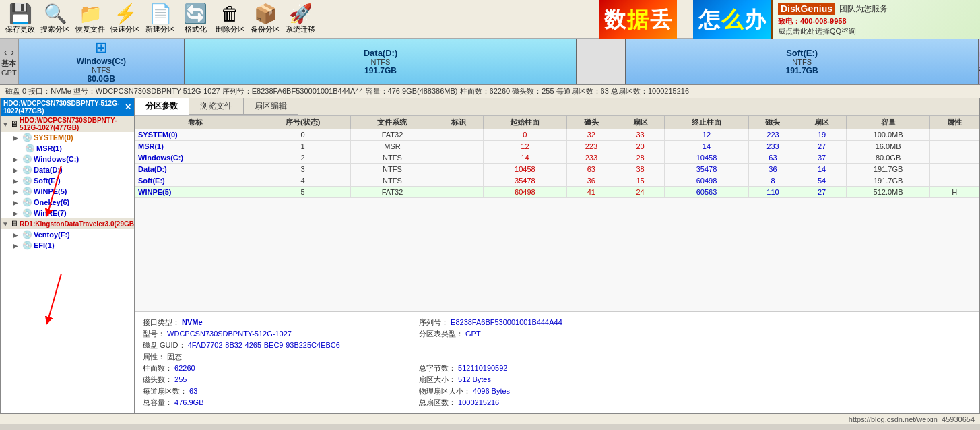 This screenshot has width=980, height=430. Describe the element at coordinates (5, 224) in the screenshot. I see `tree-expand-rd1: ▼` at that location.